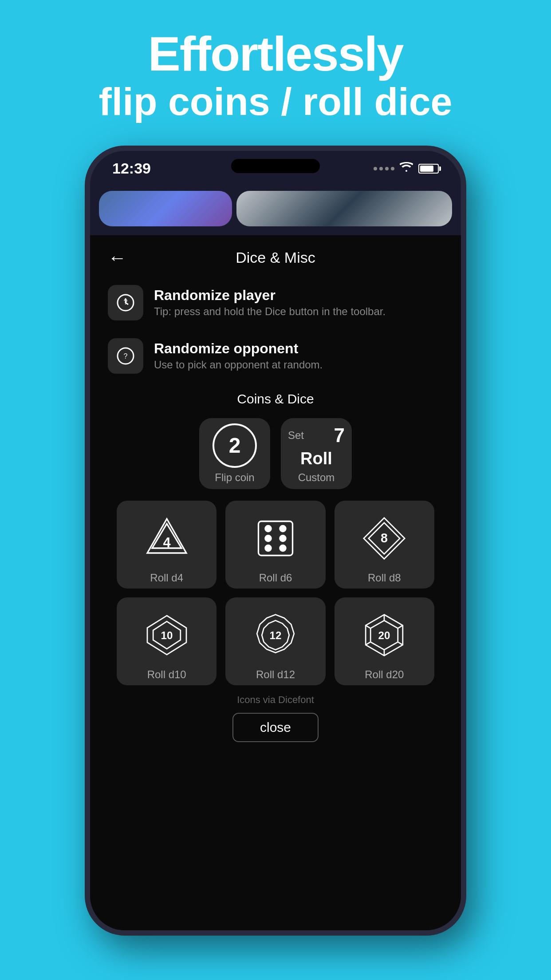  I want to click on roll-d20-button: 20 Roll d20, so click(384, 641).